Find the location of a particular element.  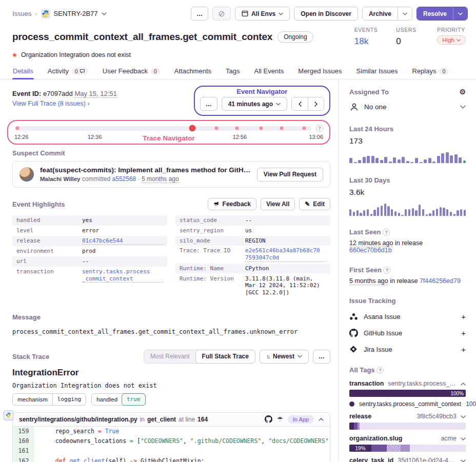

last-seen-release-link: 660ec70b6d1b is located at coordinates (370, 250).